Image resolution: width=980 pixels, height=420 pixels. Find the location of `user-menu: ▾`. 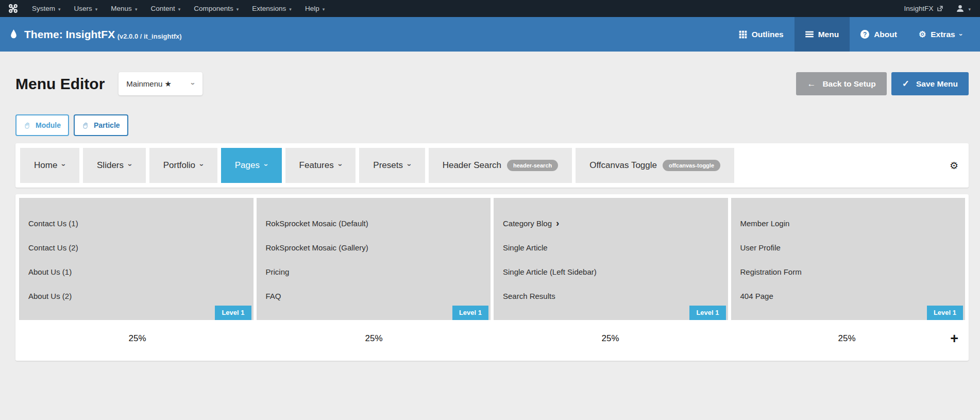

user-menu: ▾ is located at coordinates (966, 8).